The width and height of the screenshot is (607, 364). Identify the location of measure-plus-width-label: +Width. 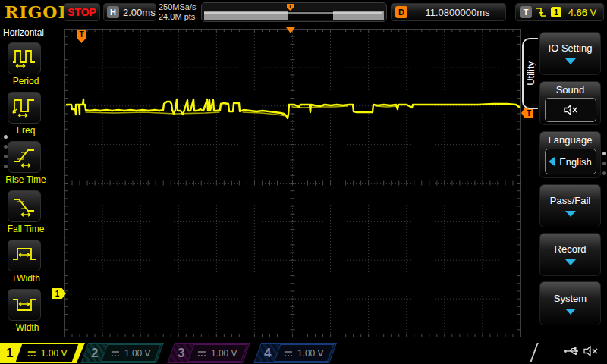
(26, 278).